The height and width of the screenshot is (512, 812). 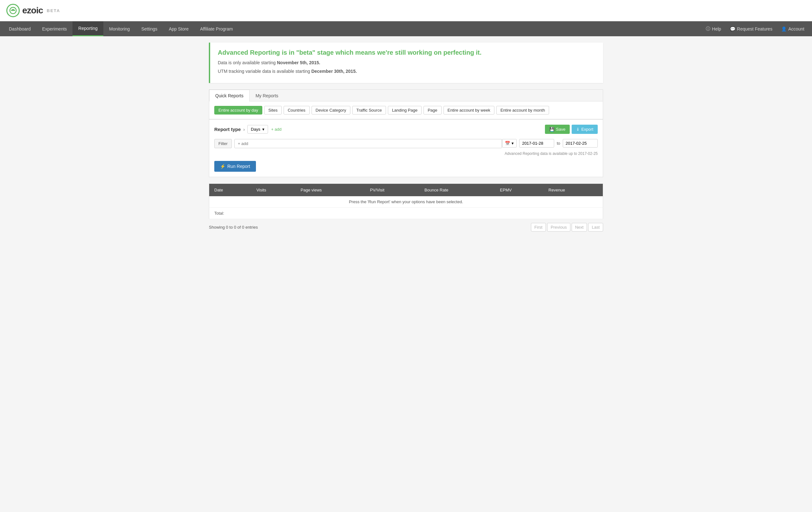 What do you see at coordinates (716, 29) in the screenshot?
I see `nav-help-label: Help` at bounding box center [716, 29].